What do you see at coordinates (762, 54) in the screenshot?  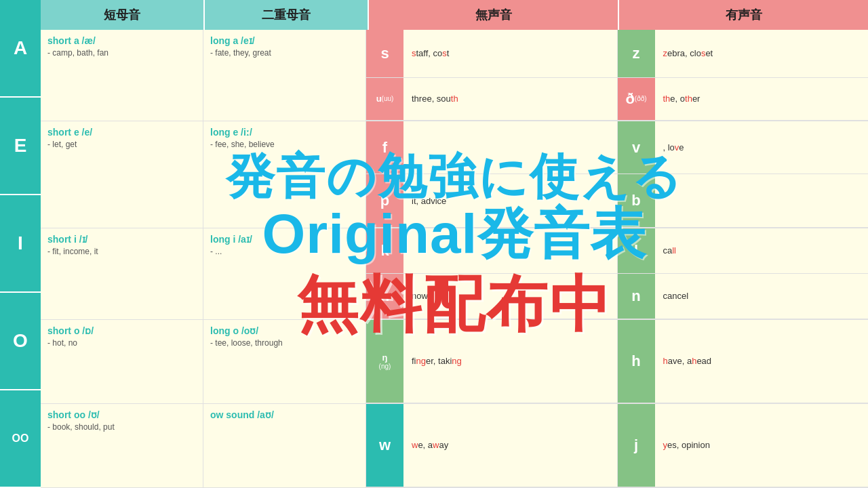 I see `examples-z: zebra, closet` at bounding box center [762, 54].